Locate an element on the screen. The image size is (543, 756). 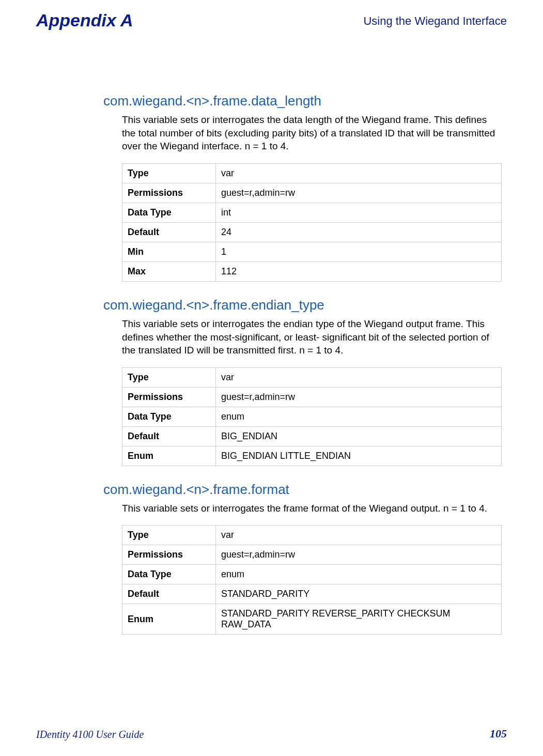
header-appendix: Appendix A is located at coordinates (85, 21).